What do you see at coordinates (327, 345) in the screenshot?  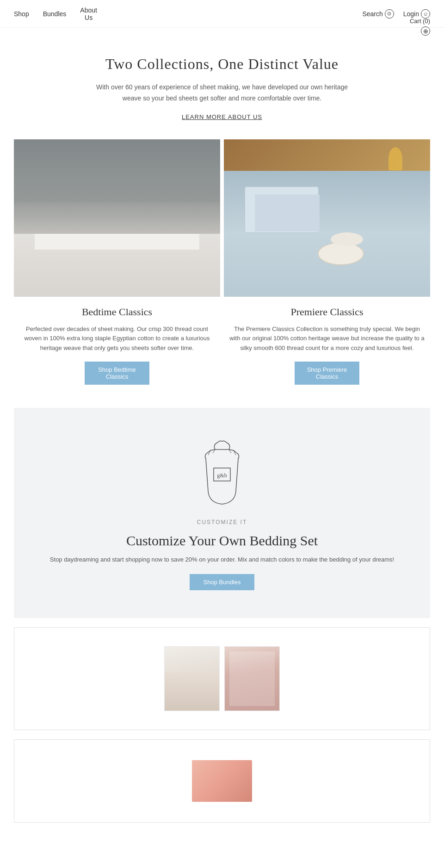 I see `premiere-text: Premiere Classics The Premiere Classics …` at bounding box center [327, 345].